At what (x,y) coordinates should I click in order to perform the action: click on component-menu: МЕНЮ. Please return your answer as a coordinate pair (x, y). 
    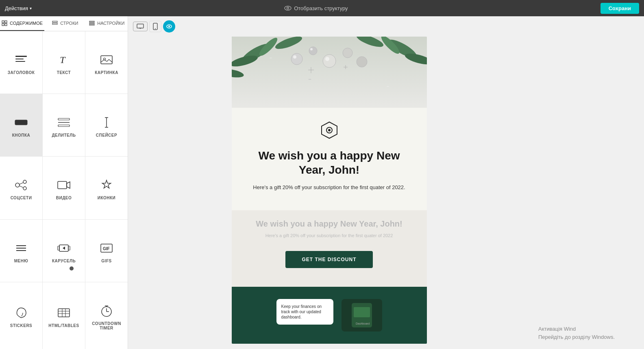
    Looking at the image, I should click on (21, 251).